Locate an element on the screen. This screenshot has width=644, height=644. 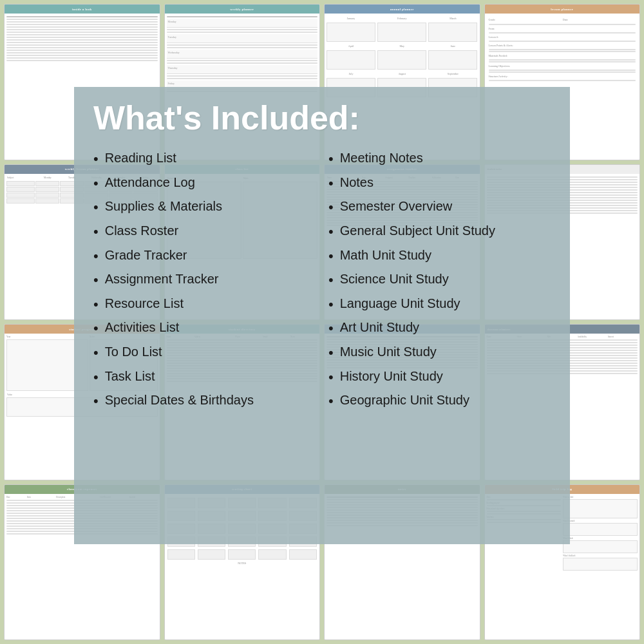
list-item: •Language Unit Study is located at coordinates (439, 305).